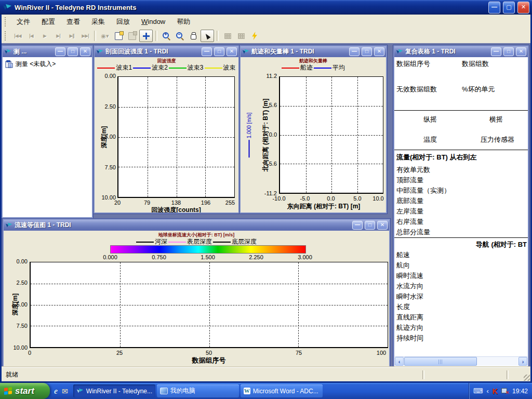 Image resolution: width=532 pixels, height=399 pixels. I want to click on legend-line-beam2, so click(142, 68).